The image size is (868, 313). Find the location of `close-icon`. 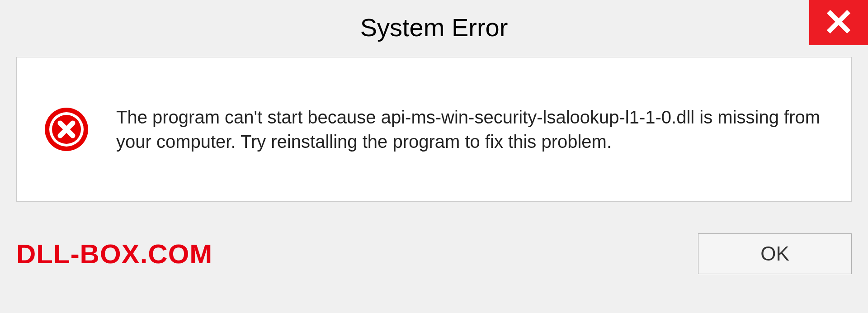

close-icon is located at coordinates (839, 23).